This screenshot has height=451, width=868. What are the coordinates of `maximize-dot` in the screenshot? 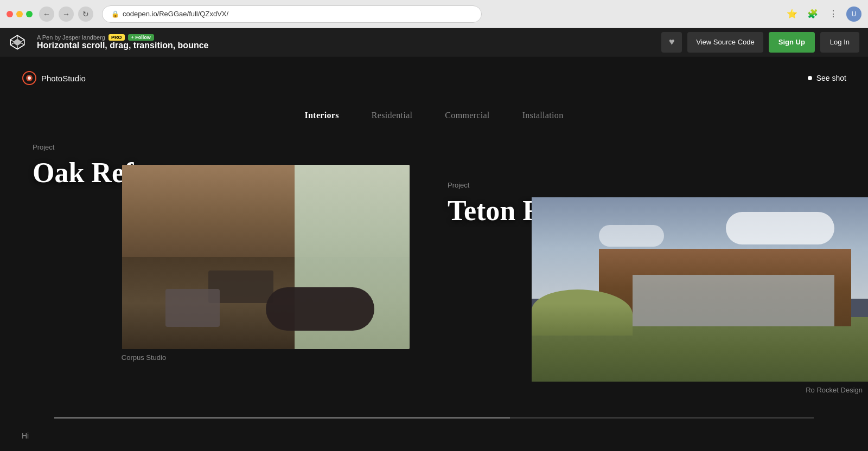 It's located at (29, 14).